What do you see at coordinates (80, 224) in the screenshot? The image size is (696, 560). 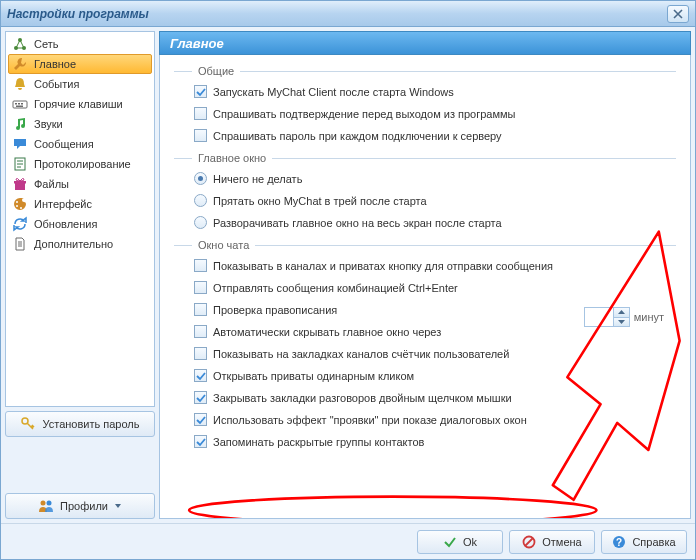 I see `sidebar-item-updates: Обновления` at bounding box center [80, 224].